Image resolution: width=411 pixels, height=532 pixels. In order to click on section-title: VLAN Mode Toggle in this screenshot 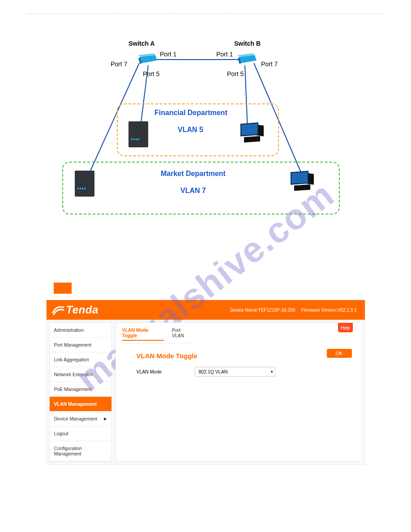, I will do `click(246, 356)`.